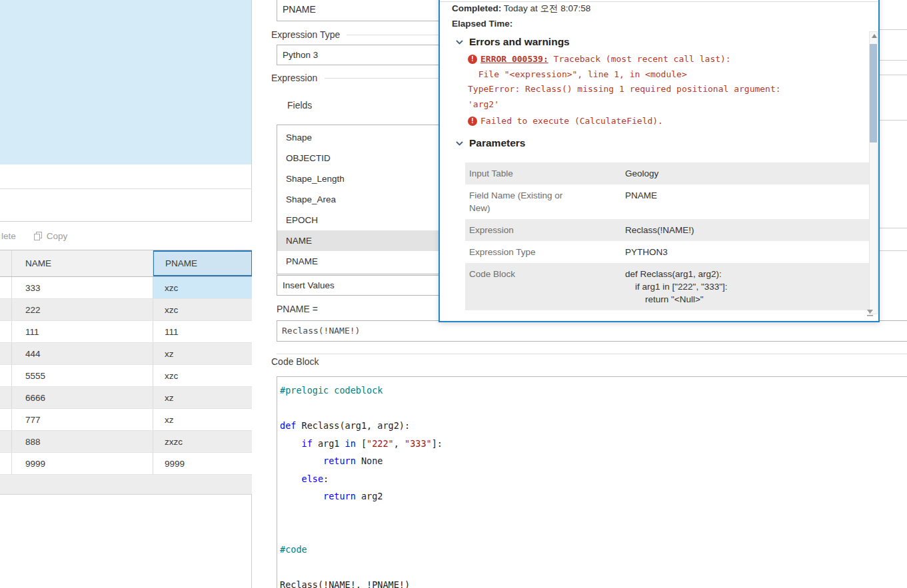  Describe the element at coordinates (667, 173) in the screenshot. I see `parameter-row: Input TableGeology` at that location.